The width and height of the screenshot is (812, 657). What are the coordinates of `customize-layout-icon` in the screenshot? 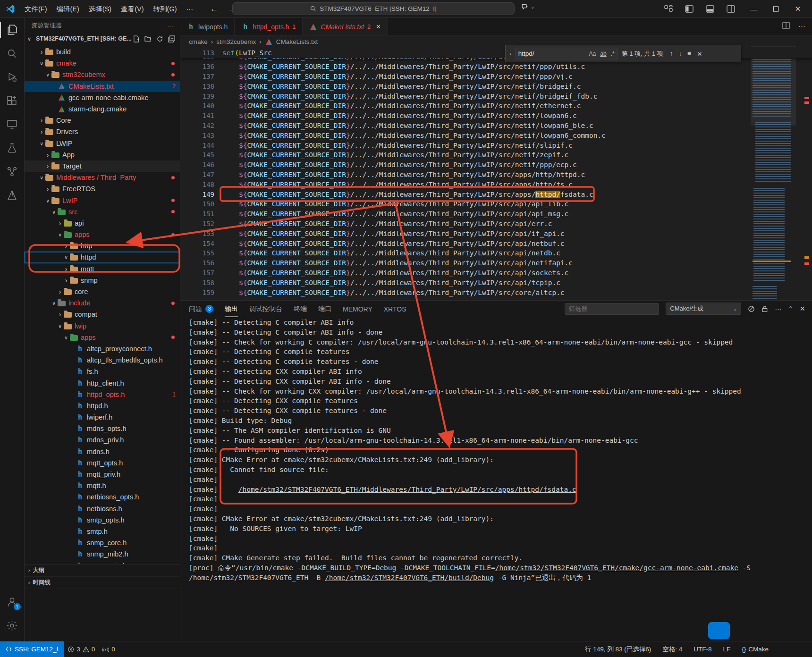 It's located at (668, 9).